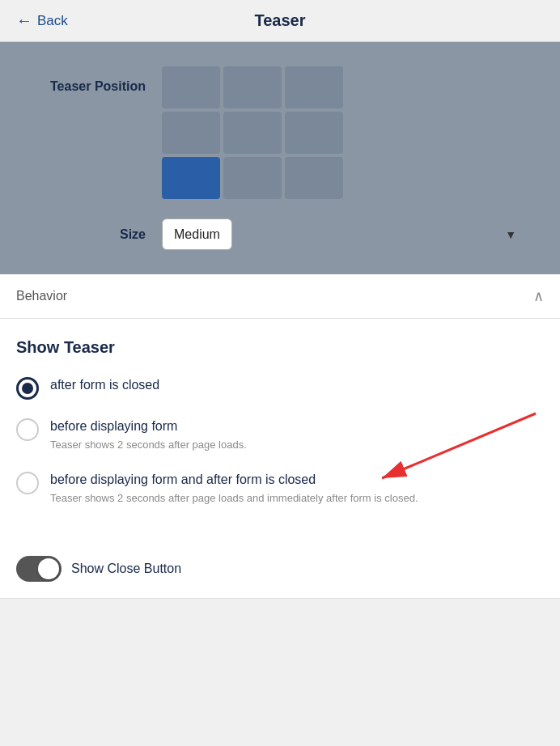 This screenshot has height=746, width=560. What do you see at coordinates (280, 235) in the screenshot?
I see `size-row: Size Small Medium Large` at bounding box center [280, 235].